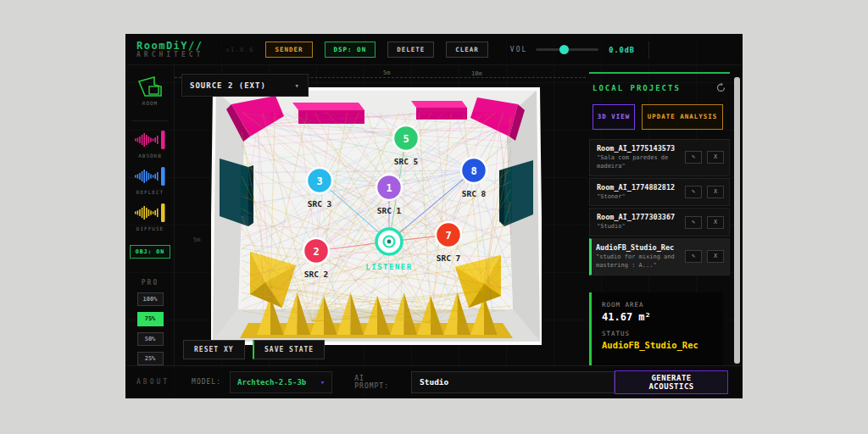 The image size is (868, 434). Describe the element at coordinates (519, 49) in the screenshot. I see `volume-label: VOL` at that location.